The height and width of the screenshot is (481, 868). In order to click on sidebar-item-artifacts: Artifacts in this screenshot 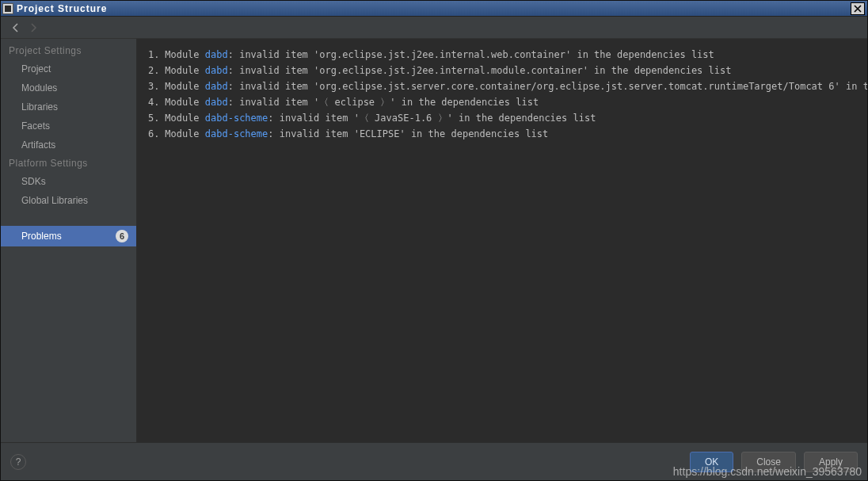, I will do `click(68, 145)`.